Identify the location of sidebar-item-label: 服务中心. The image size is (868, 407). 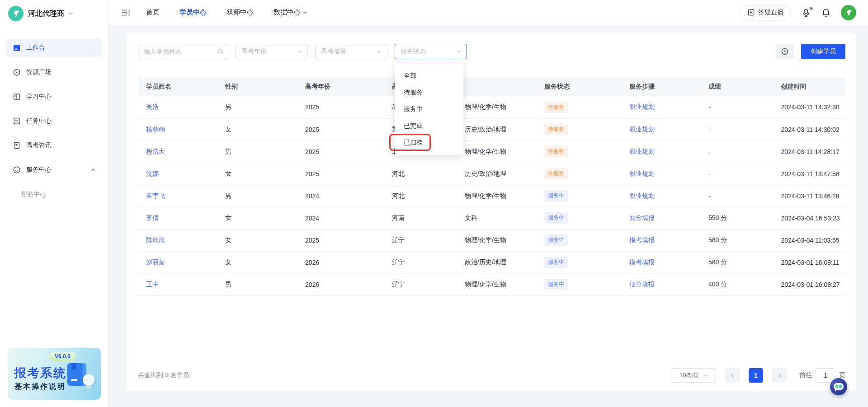
(39, 170).